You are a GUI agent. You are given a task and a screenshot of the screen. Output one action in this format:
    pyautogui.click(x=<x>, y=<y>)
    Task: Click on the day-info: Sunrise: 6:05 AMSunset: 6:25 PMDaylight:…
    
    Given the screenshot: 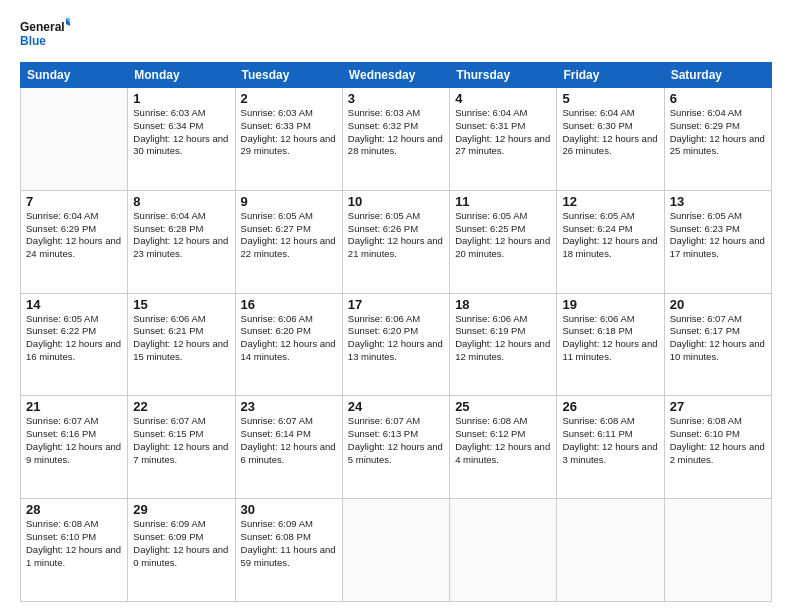 What is the action you would take?
    pyautogui.click(x=503, y=236)
    